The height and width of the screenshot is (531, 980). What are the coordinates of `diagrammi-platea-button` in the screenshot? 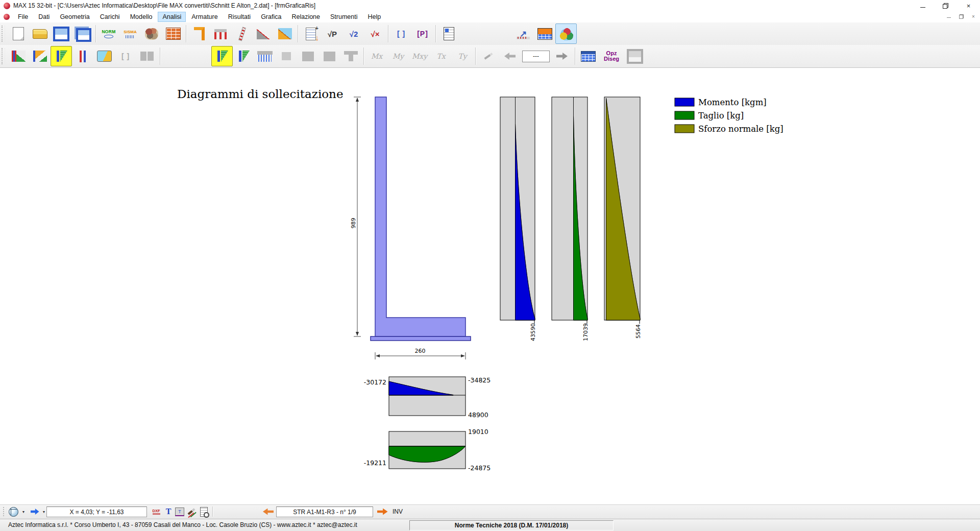 It's located at (265, 56).